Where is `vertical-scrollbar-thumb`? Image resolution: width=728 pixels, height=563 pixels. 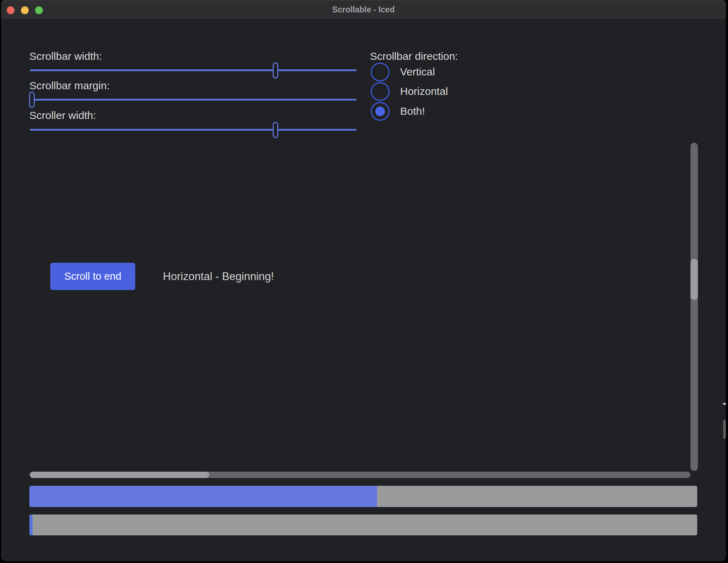 vertical-scrollbar-thumb is located at coordinates (694, 279).